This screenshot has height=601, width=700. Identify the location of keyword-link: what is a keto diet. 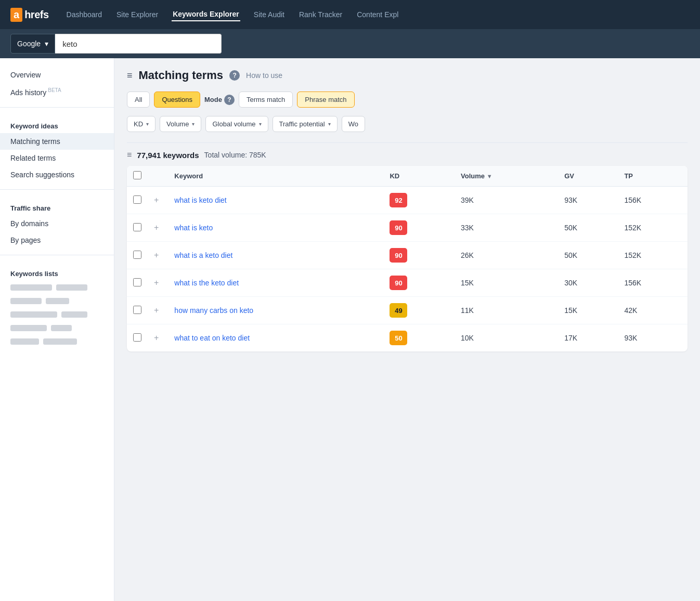
(203, 255).